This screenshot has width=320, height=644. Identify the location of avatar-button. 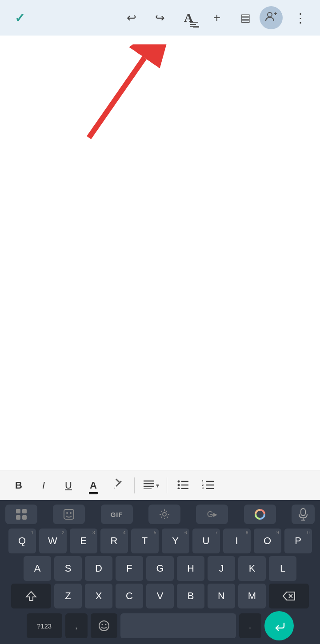
(271, 18).